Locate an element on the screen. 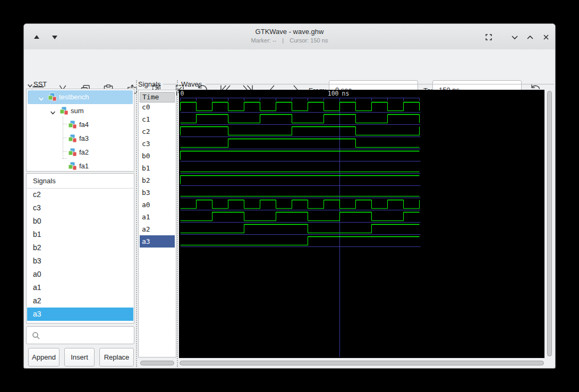 The width and height of the screenshot is (579, 392). wave-hscrollbar is located at coordinates (362, 363).